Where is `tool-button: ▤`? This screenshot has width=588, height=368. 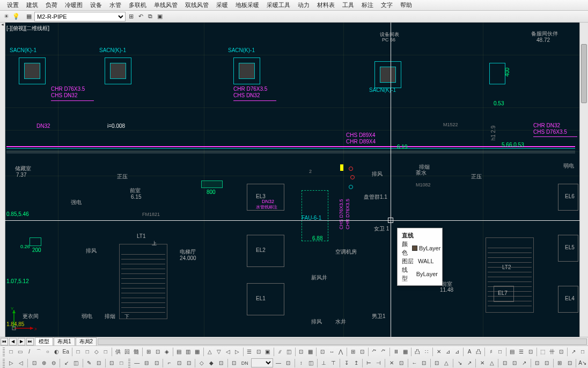 tool-button: ▤ is located at coordinates (179, 352).